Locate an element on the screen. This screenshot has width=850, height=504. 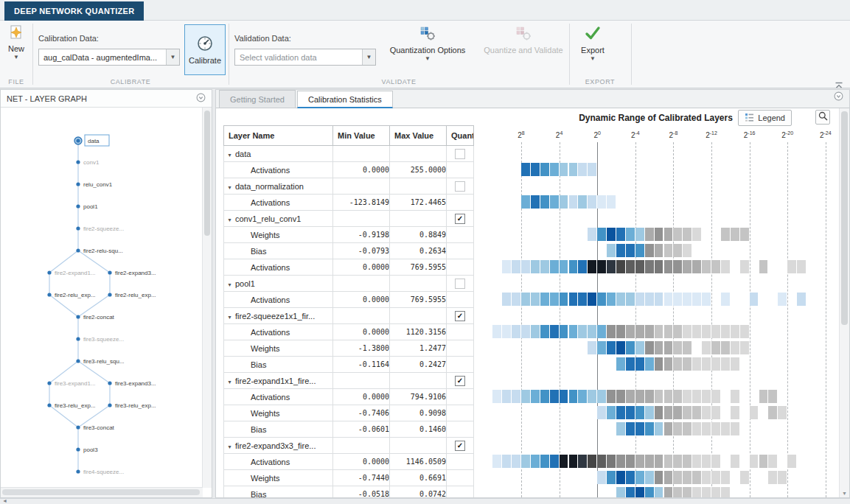
zoom-button is located at coordinates (823, 117).